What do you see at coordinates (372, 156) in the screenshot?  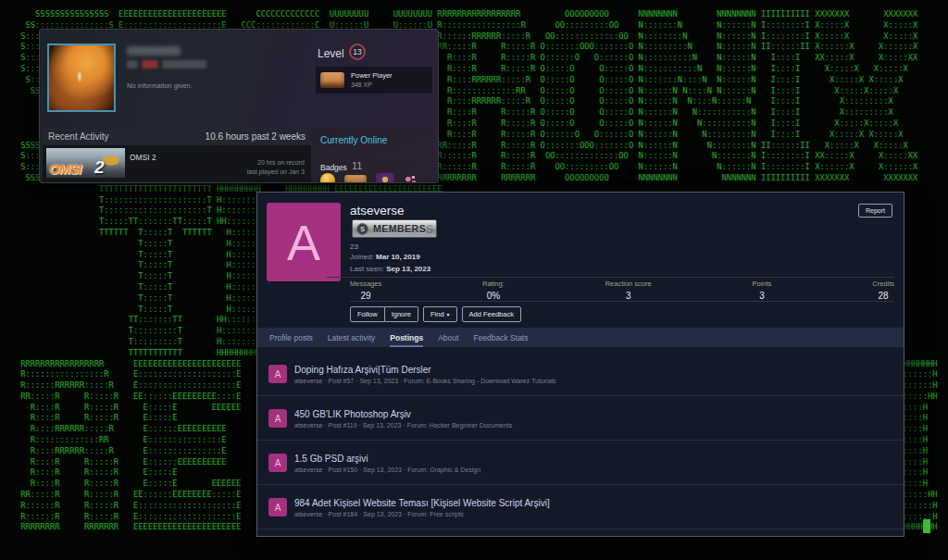 I see `status-panel: Currently Online Badges 11` at bounding box center [372, 156].